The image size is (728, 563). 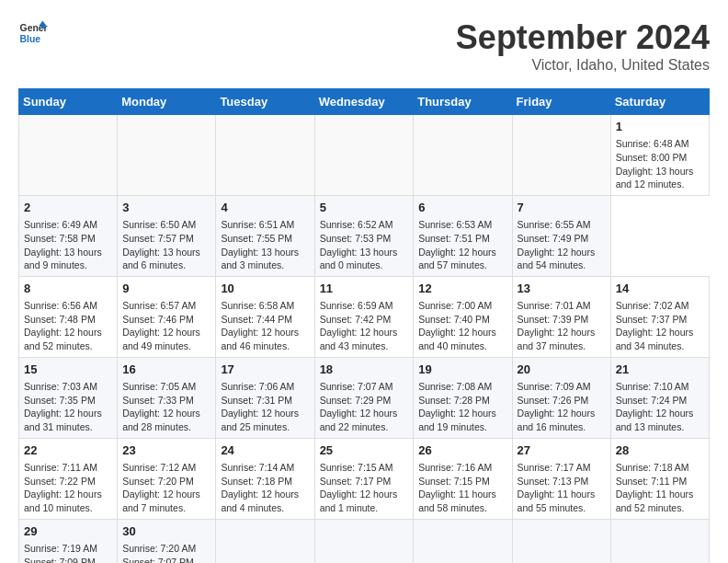 I want to click on calendar-day-cell: 7Sunrise: 6:55 AMSunset: 7:49 PMDaylight…, so click(x=561, y=236).